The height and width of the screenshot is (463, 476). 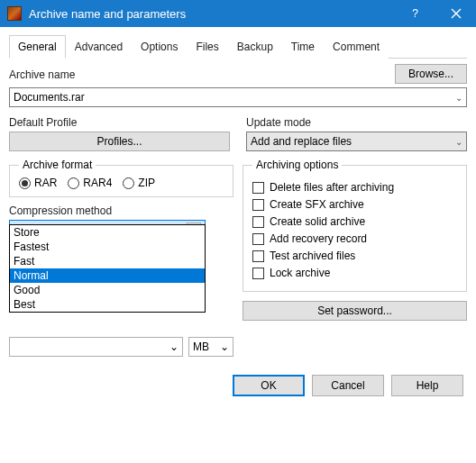 I want to click on ok-button: OK, so click(x=269, y=386).